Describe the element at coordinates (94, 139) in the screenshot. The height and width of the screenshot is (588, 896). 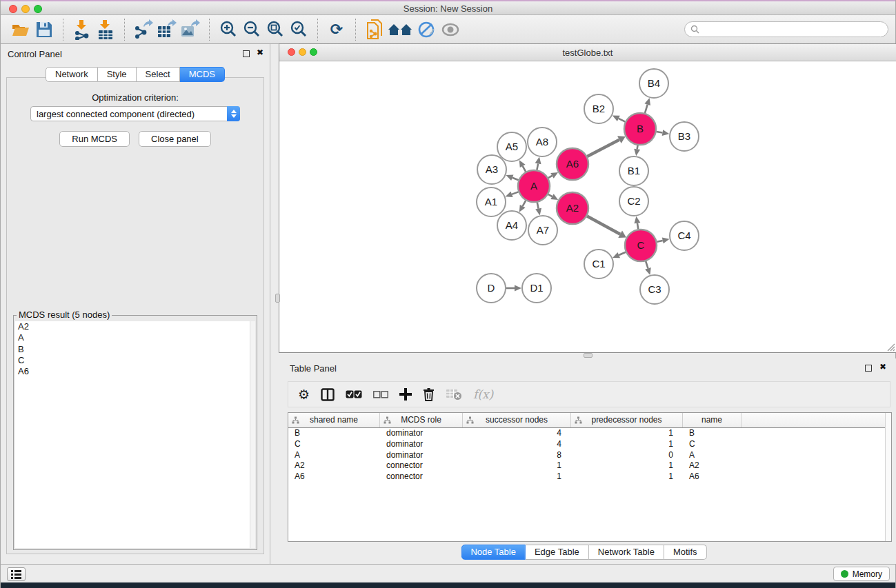
I see `run-mcds-button: Run MCDS` at that location.